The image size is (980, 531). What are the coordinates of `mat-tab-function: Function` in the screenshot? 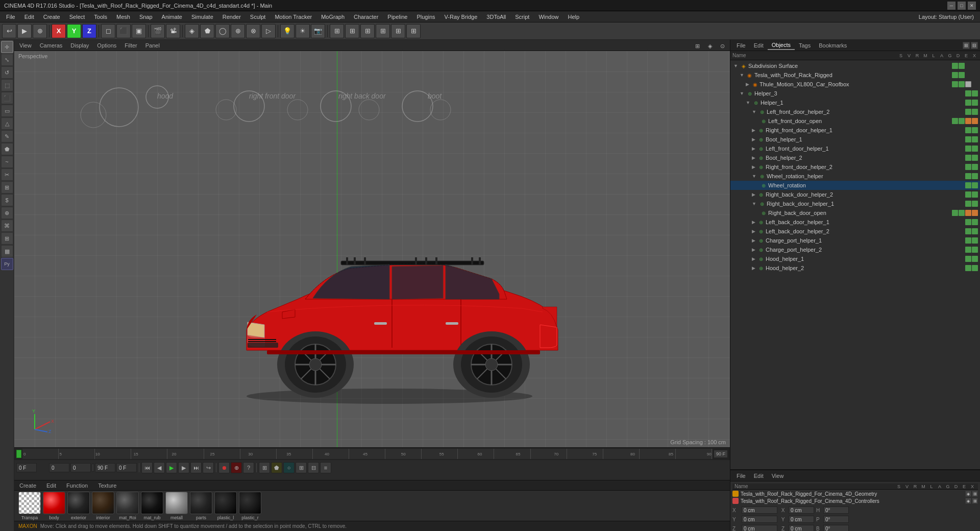 It's located at (77, 486).